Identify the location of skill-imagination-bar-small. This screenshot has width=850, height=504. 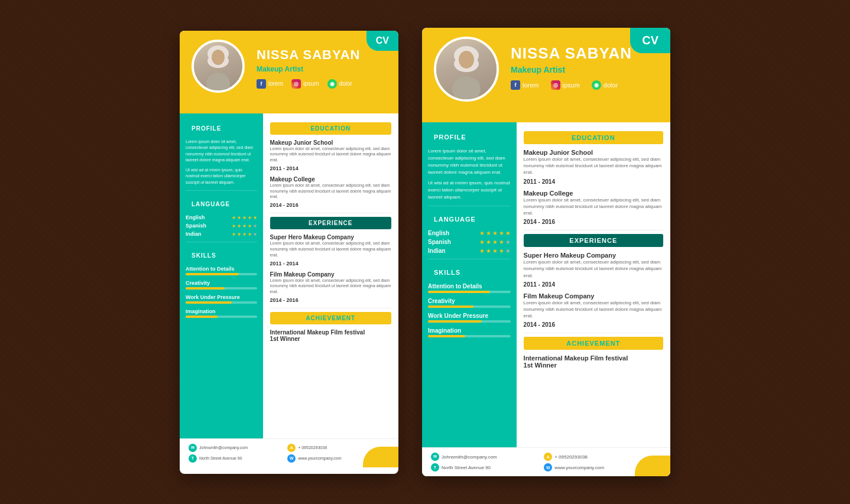
(221, 317).